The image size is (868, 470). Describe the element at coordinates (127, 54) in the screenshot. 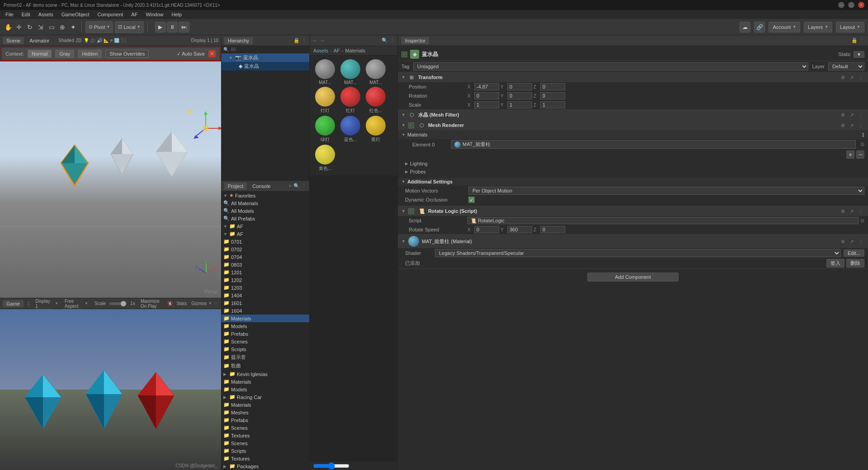

I see `show-overrides-button: Show Overrides` at that location.